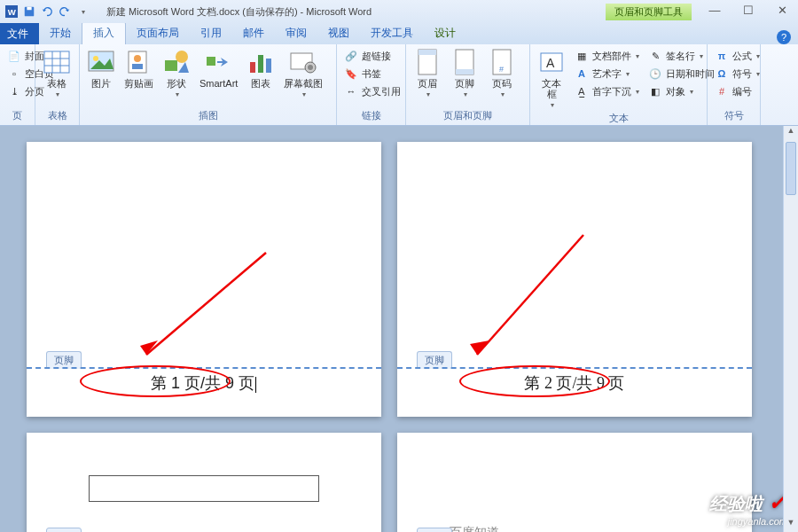 This screenshot has height=532, width=798. I want to click on page-icon: 📄, so click(14, 56).